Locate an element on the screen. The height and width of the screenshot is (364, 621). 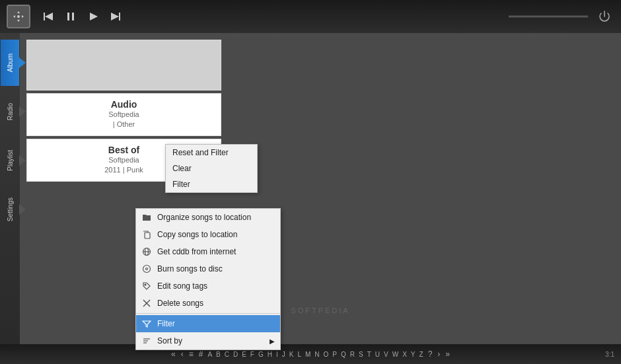
album-info-audio: Audio Softpedia | Other is located at coordinates (124, 115).